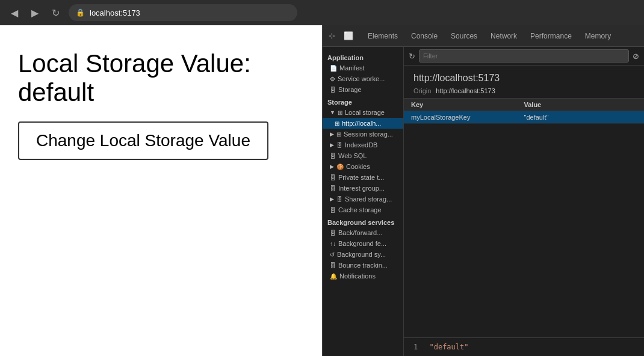 The height and width of the screenshot is (356, 644). I want to click on value-preview-content: "default", so click(449, 347).